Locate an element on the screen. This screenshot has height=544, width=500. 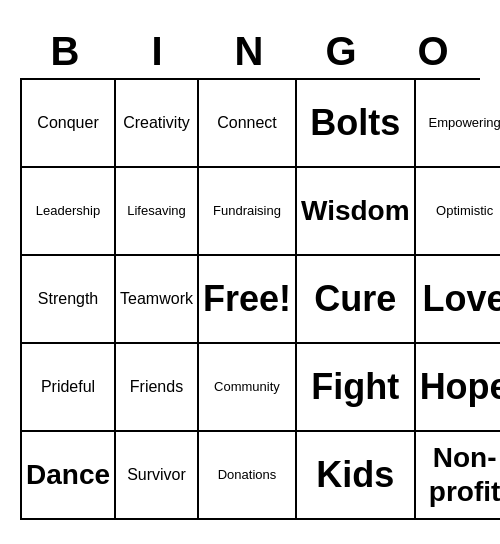
cell-label: Cure is located at coordinates (355, 298).